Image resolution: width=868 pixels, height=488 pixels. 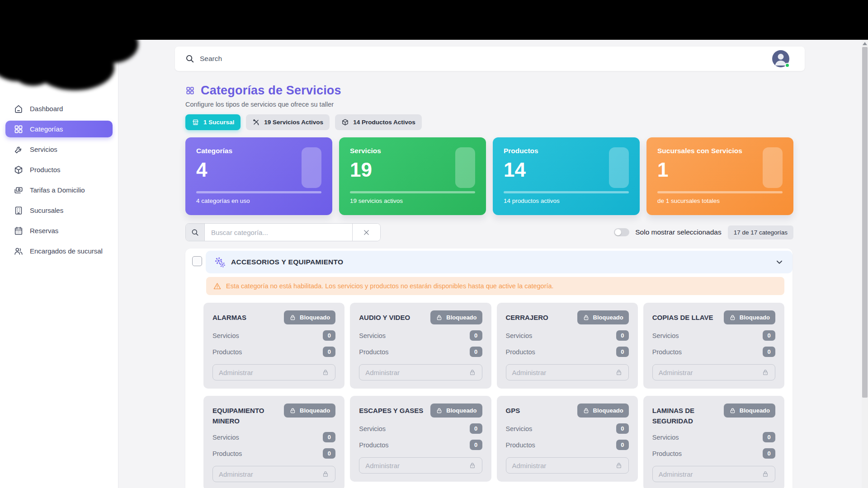 I want to click on sidebar-item-productos: Productos, so click(x=59, y=170).